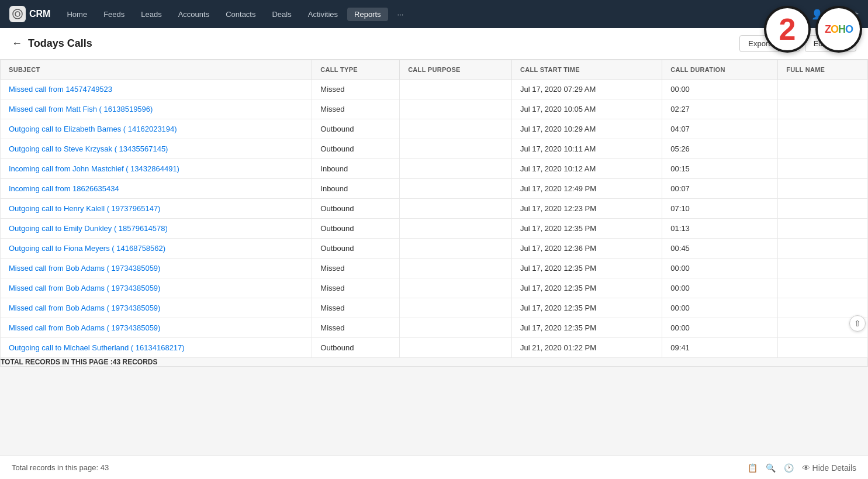 Image resolution: width=868 pixels, height=479 pixels. What do you see at coordinates (64, 188) in the screenshot?
I see `subject-link-5: Incoming call from 18626635434` at bounding box center [64, 188].